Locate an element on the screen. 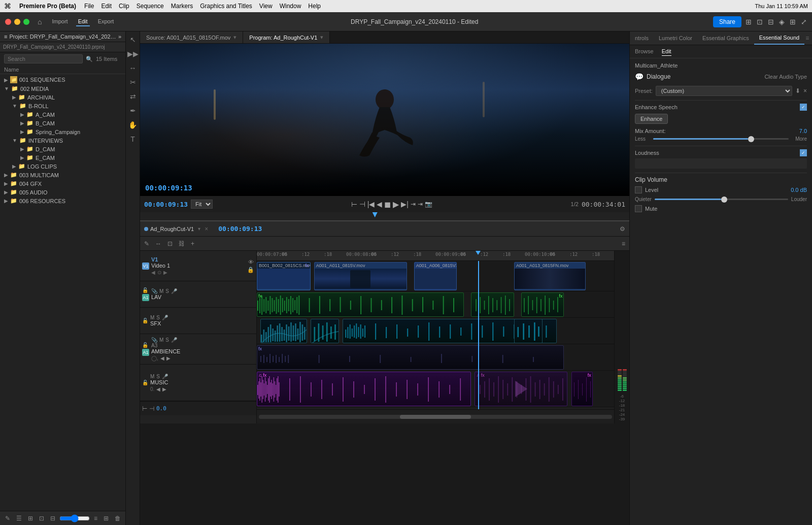 The height and width of the screenshot is (525, 812). tree-item-multicam: ▶ 📁 003 MULTICAM is located at coordinates (63, 175).